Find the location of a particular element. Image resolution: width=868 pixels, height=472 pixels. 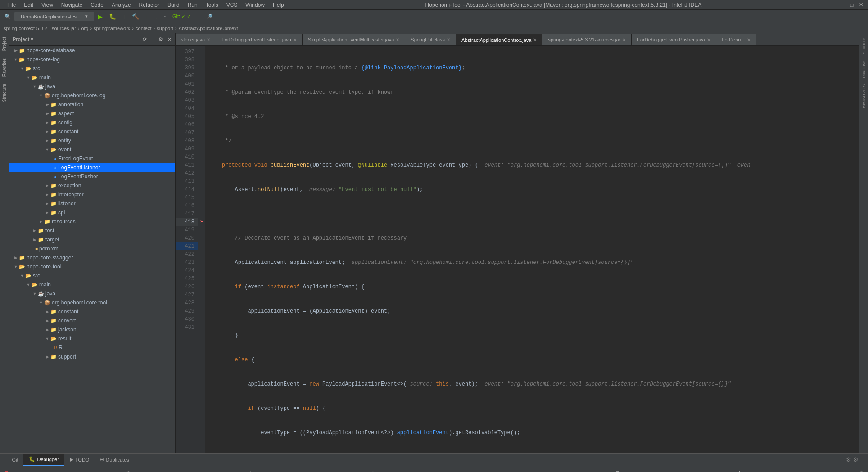

tree-item-java2: ▼ ☕ java is located at coordinates (92, 294).